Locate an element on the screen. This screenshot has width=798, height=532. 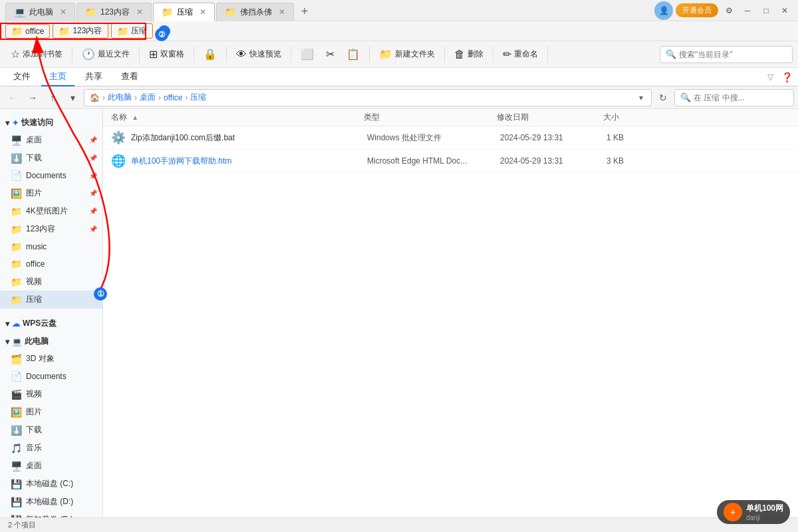
ribbon-collapse-icon: ▽ is located at coordinates (770, 77).